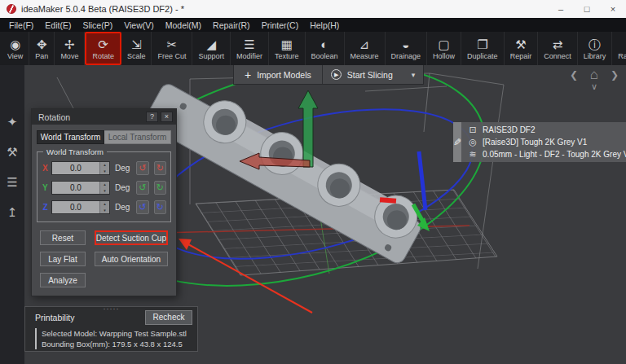 This screenshot has height=364, width=626. I want to click on toolbar-library: ⓘ Library, so click(595, 49).